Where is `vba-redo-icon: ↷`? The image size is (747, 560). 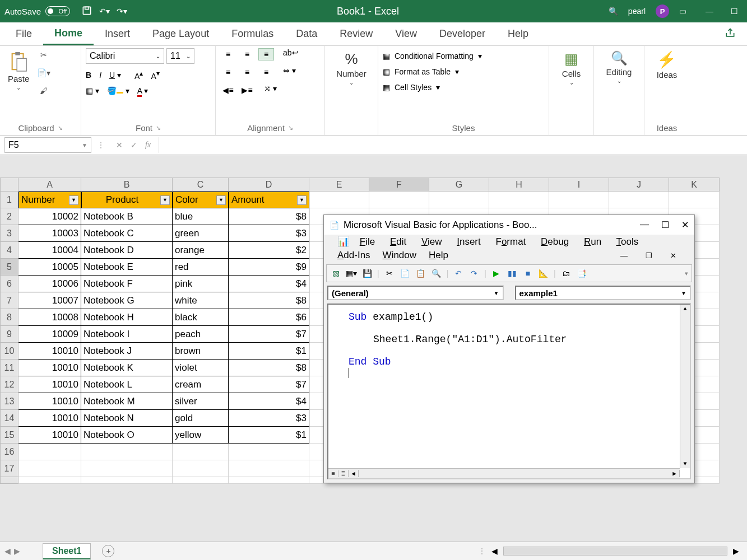 vba-redo-icon: ↷ is located at coordinates (474, 273).